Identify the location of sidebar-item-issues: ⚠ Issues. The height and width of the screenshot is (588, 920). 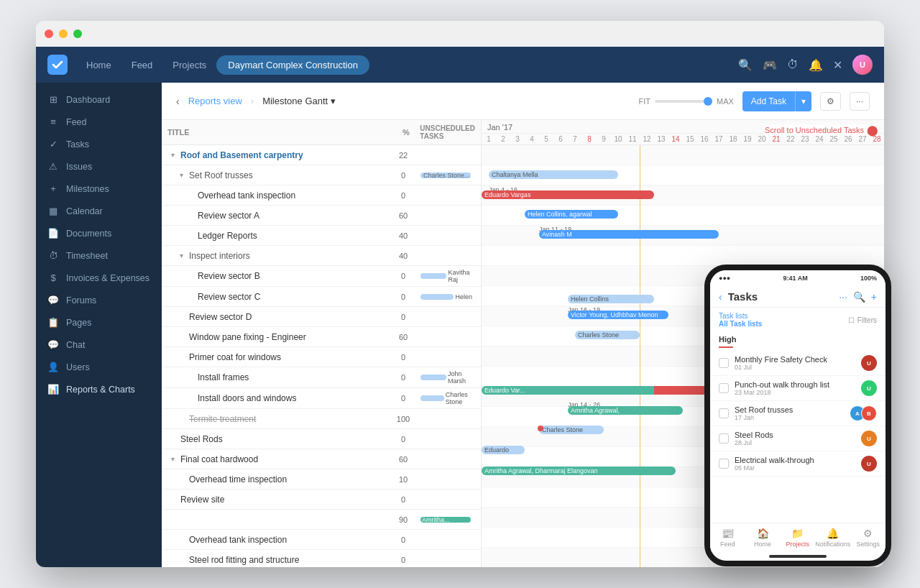
(99, 167).